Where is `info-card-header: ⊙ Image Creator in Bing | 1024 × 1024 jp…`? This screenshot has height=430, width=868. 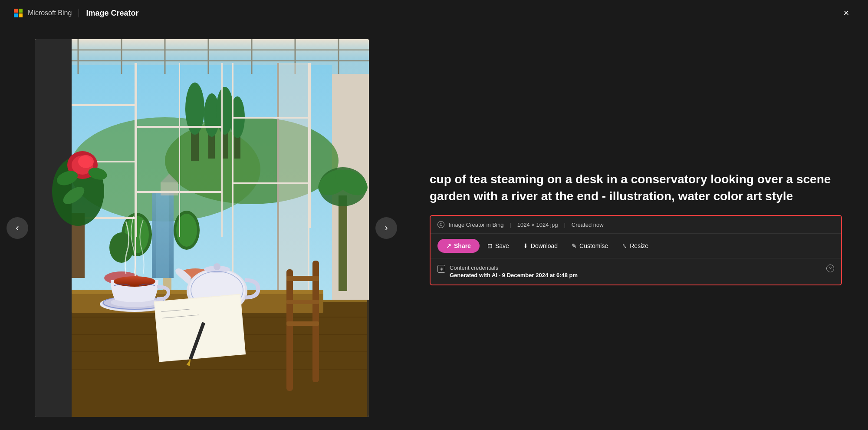
info-card-header: ⊙ Image Creator in Bing | 1024 × 1024 jp… is located at coordinates (636, 225).